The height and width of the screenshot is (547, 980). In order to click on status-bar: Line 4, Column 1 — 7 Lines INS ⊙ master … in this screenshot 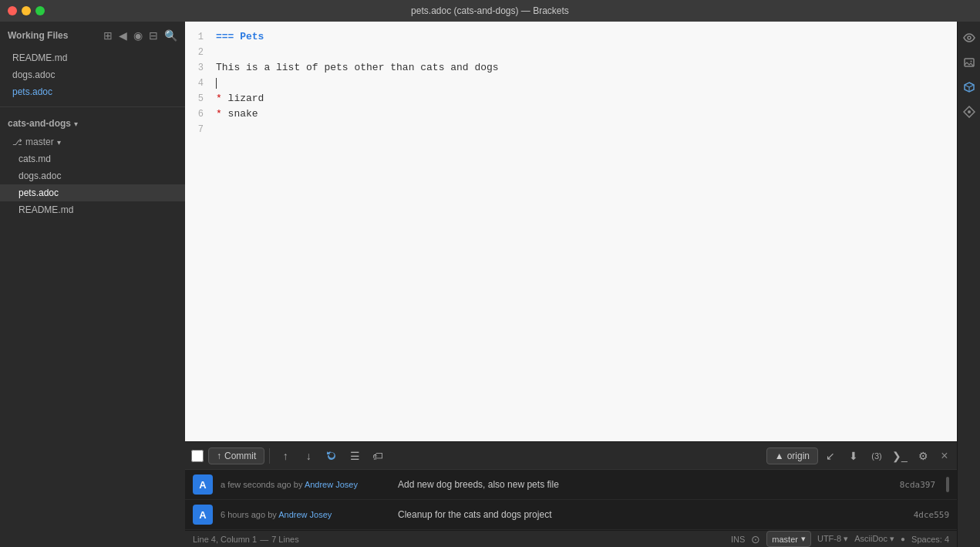, I will do `click(571, 539)`.